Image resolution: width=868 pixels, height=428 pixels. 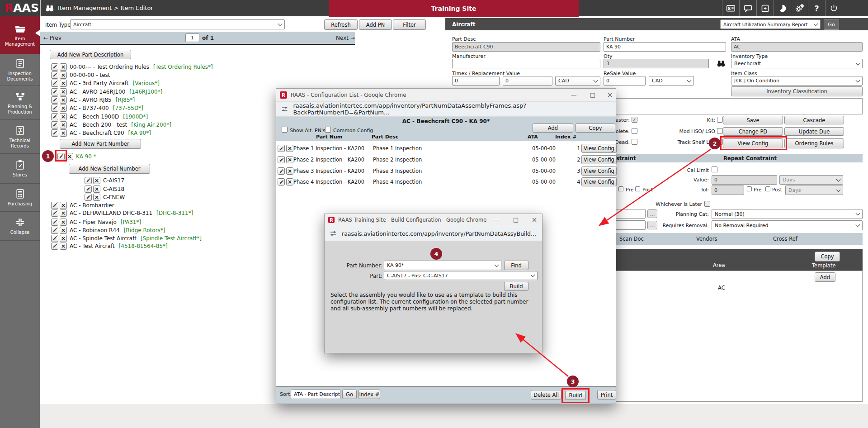 I want to click on sidebar-item-item-management: Item Management, so click(x=20, y=35).